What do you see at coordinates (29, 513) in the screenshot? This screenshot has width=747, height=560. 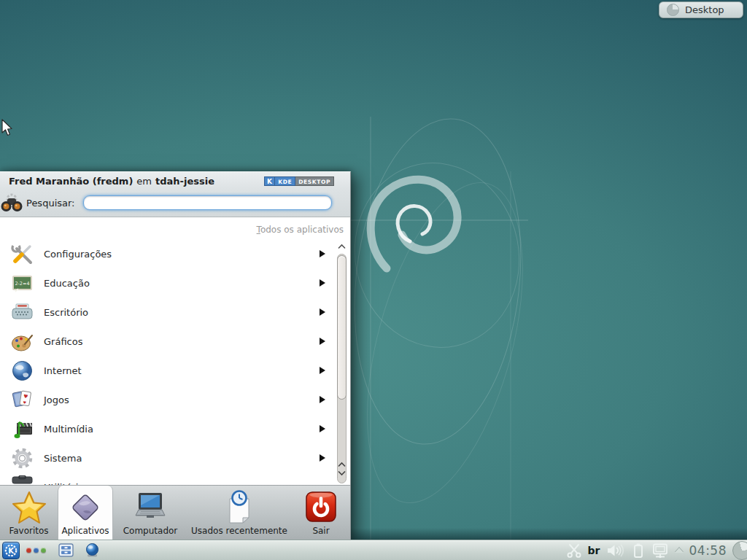 I see `tab-favoritos: Favoritos` at bounding box center [29, 513].